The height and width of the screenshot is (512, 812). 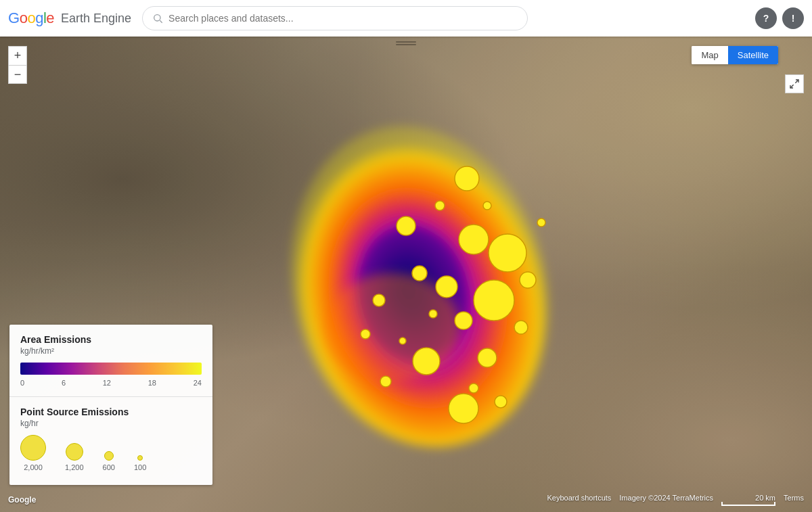 What do you see at coordinates (111, 404) in the screenshot?
I see `legend-panel: Area Emissions kg/hr/km² 0 6 12 18 24 Po…` at bounding box center [111, 404].